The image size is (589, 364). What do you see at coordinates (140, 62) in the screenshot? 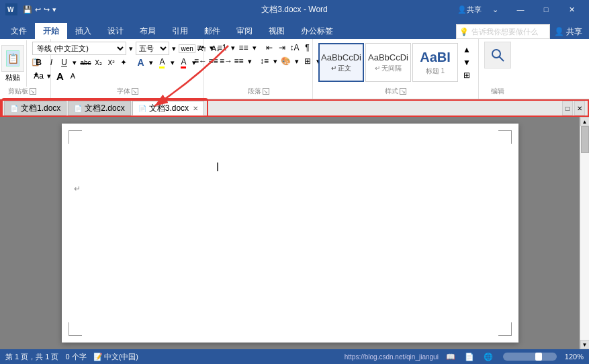
I see `text-effect-button: A` at bounding box center [140, 62].